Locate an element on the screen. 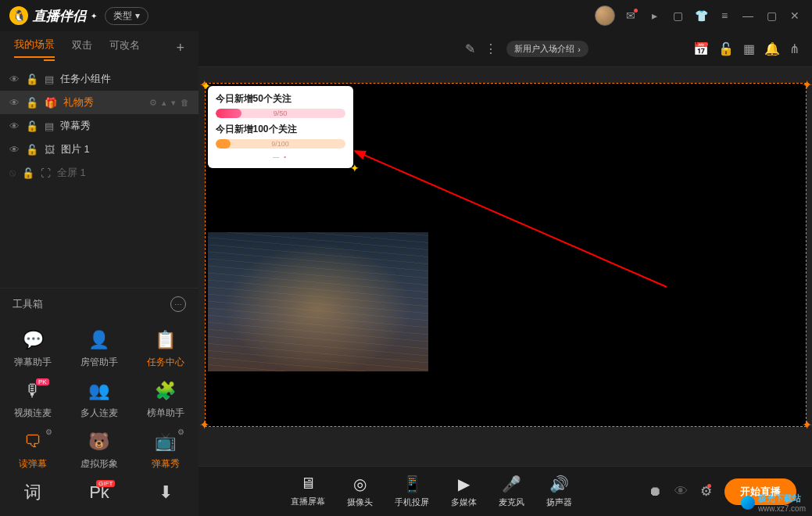 This screenshot has height=516, width=812. settings-icon: ⚙ is located at coordinates (706, 491).